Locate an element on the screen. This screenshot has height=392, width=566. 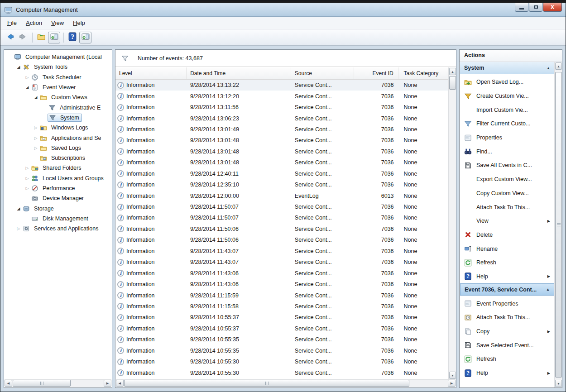
tree-item-shared-folders: ▷Shared Folders is located at coordinates (58, 168).